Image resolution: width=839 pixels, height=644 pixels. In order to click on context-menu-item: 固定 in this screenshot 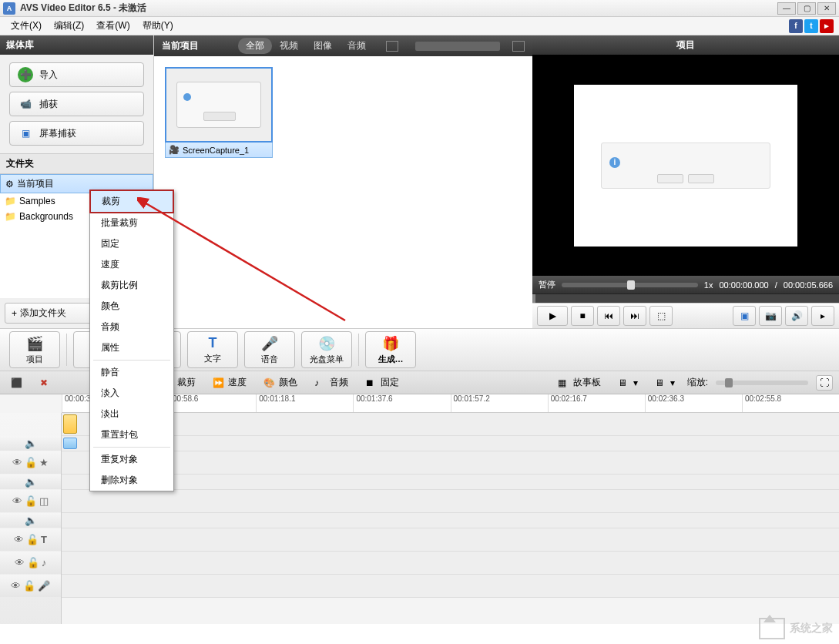, I will do `click(132, 243)`.